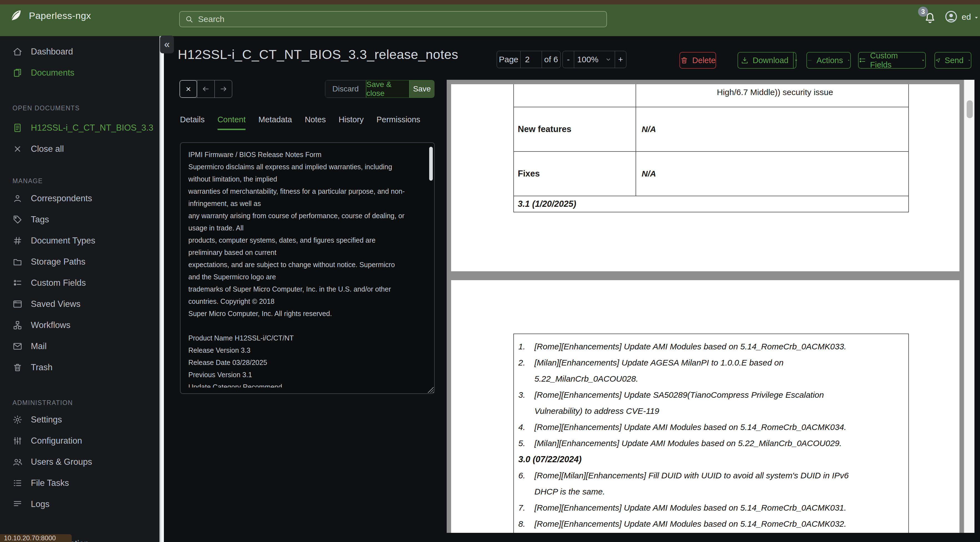 The height and width of the screenshot is (542, 980). What do you see at coordinates (87, 181) in the screenshot?
I see `sidebar-section-header: MANAGE` at bounding box center [87, 181].